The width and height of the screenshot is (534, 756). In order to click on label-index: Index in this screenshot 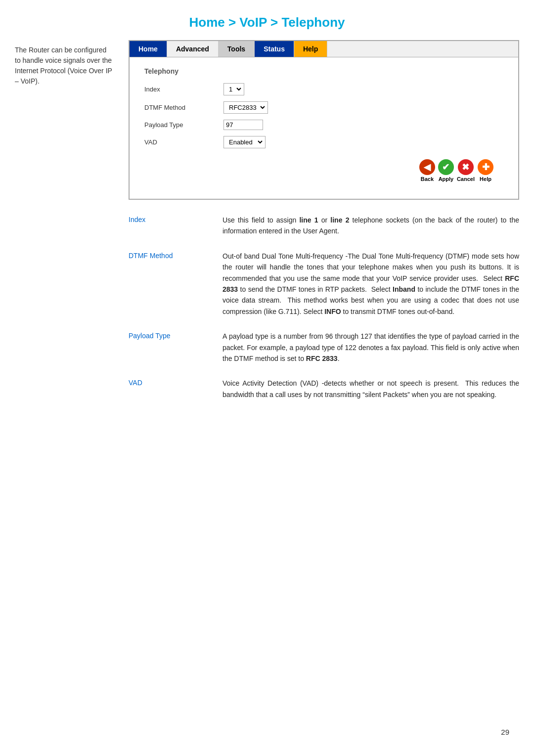, I will do `click(184, 89)`.